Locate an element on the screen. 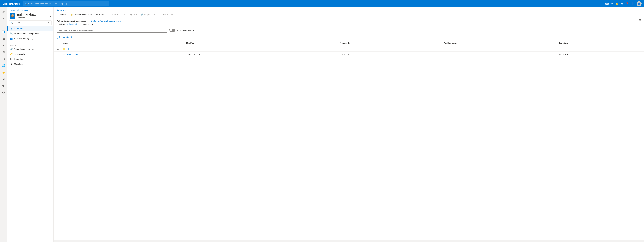 The width and height of the screenshot is (644, 242). people-icon: 👥 is located at coordinates (11, 38).